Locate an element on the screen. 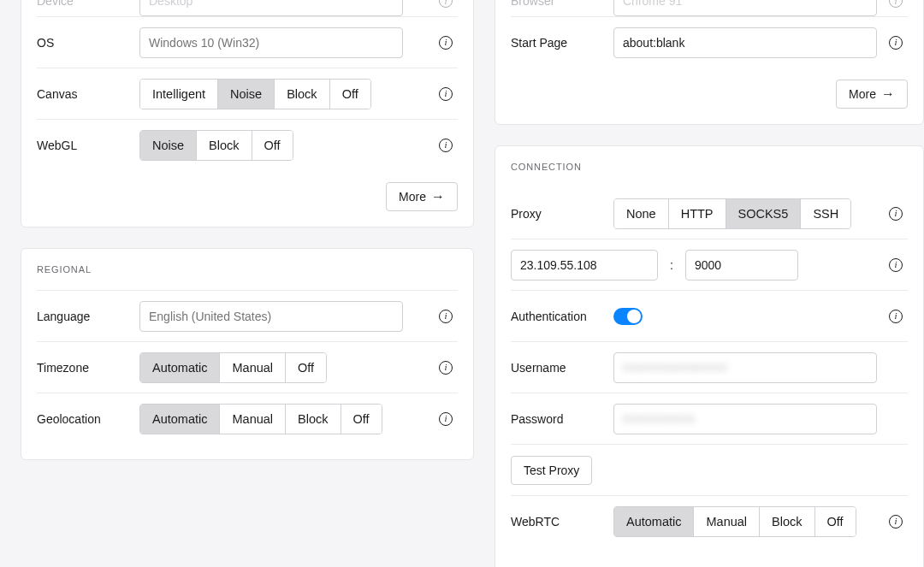 The height and width of the screenshot is (567, 924). os-input is located at coordinates (271, 43).